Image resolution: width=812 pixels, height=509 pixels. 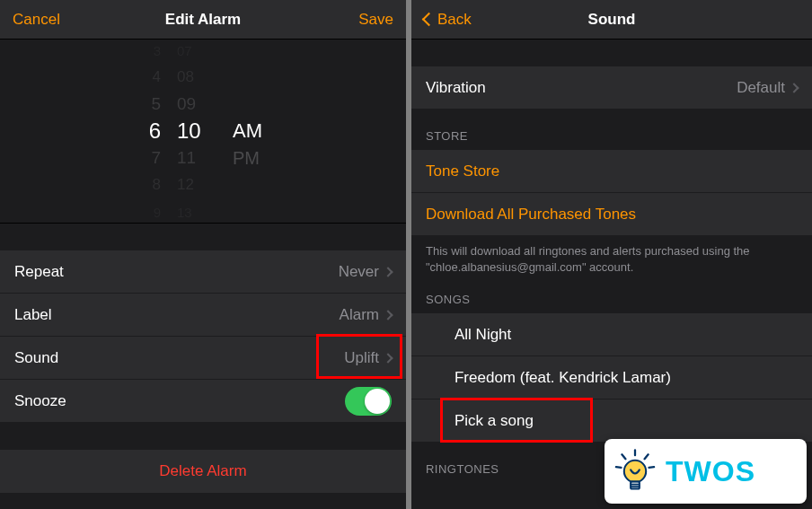 What do you see at coordinates (635, 471) in the screenshot?
I see `lightbulb-icon` at bounding box center [635, 471].